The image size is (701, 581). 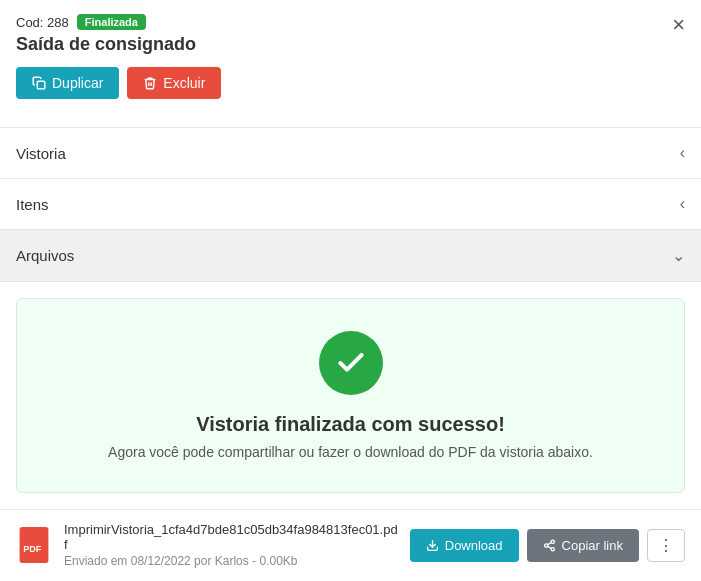 I want to click on copy-link-button: Copiar link, so click(x=583, y=546).